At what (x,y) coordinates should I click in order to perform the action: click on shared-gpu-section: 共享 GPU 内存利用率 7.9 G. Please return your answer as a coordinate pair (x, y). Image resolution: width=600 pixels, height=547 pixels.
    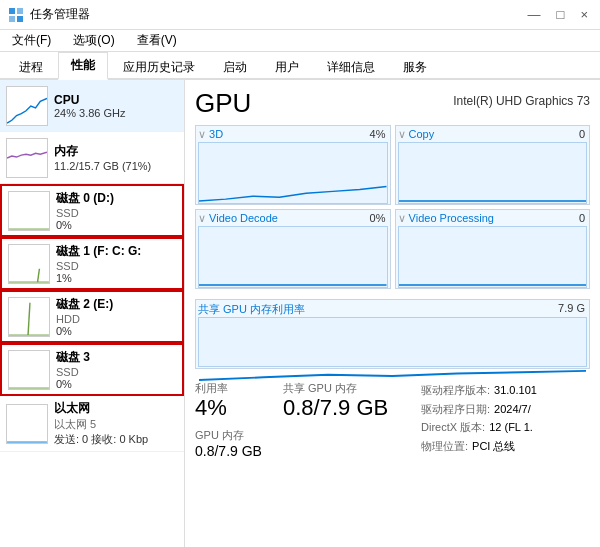
    Looking at the image, I should click on (392, 337).